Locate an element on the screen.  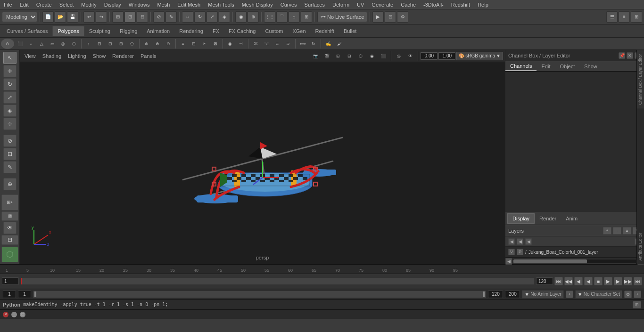
lasso-btn: ⊘ is located at coordinates (159, 17).